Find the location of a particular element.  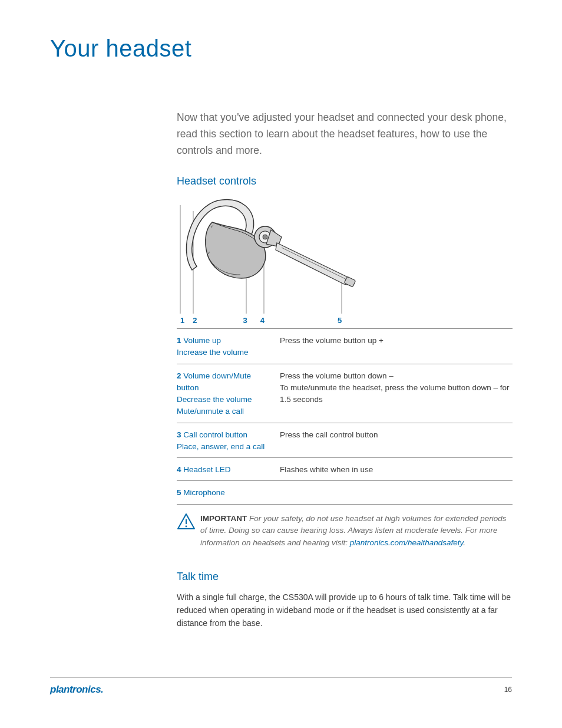

row-description: Press the call control button is located at coordinates (396, 441).